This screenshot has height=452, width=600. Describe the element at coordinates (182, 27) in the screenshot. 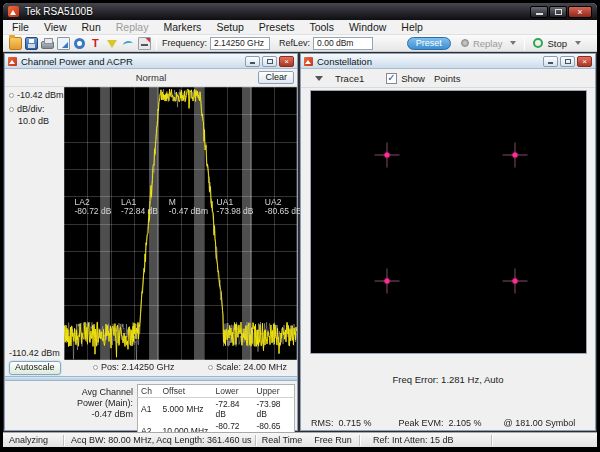

I see `menu-markers: Markers` at that location.